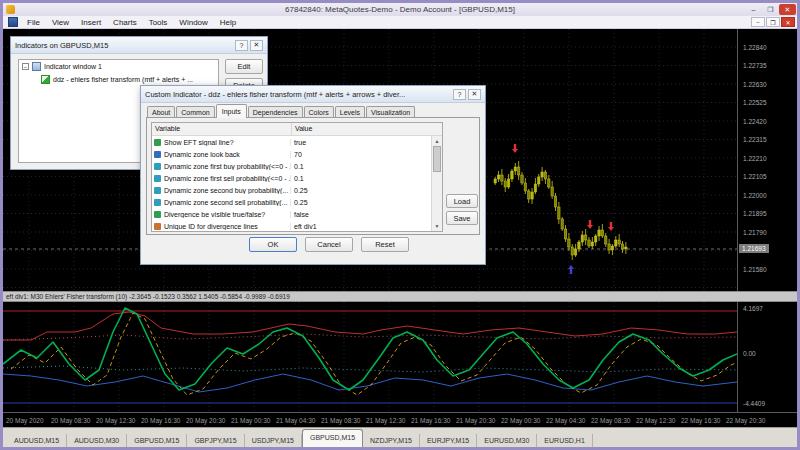  What do you see at coordinates (97, 440) in the screenshot?
I see `chart-tab-audusd-m30-1: AUDUSD,M30` at bounding box center [97, 440].